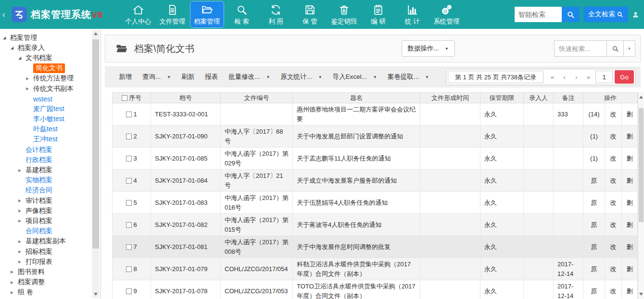 Image resolution: width=644 pixels, height=299 pixels. What do you see at coordinates (50, 109) in the screenshot?
I see `tree-node: 麦广园test` at bounding box center [50, 109].